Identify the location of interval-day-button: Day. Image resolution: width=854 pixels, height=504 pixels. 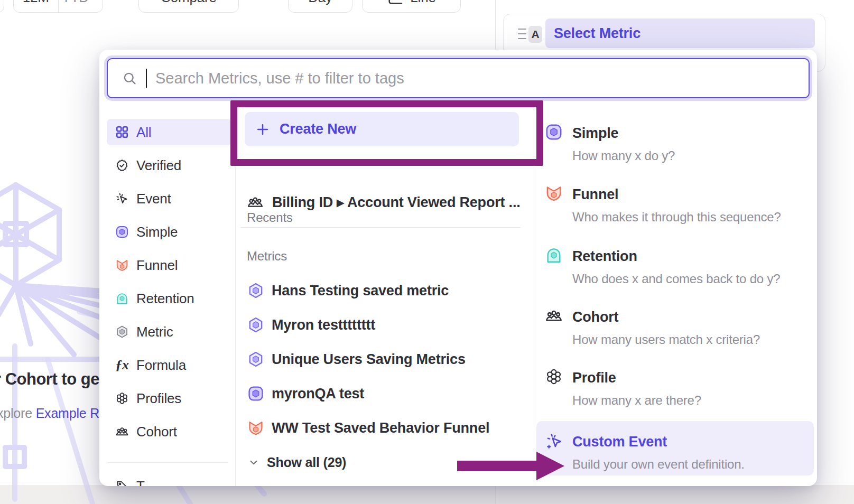
(320, 6).